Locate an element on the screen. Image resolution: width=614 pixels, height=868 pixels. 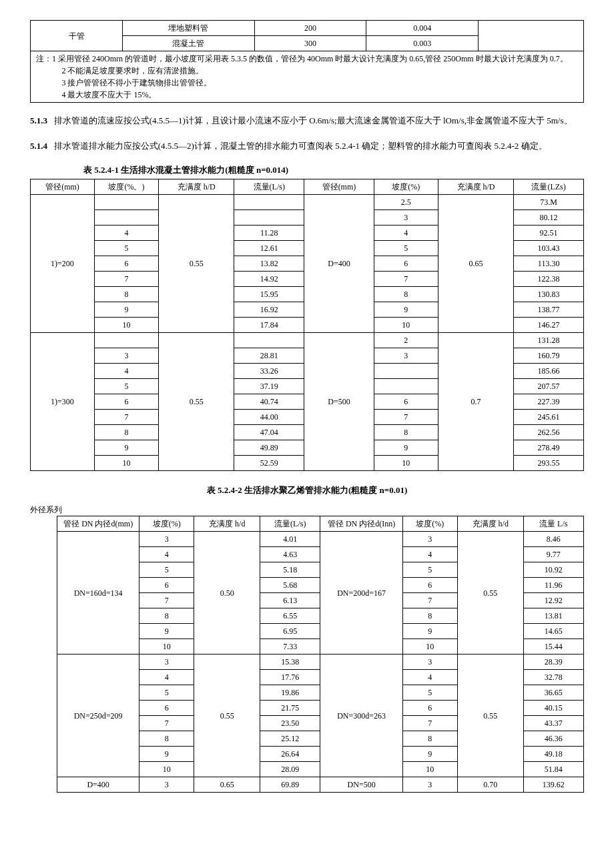
note-line: 2 不能满足坡度要求时，应有清淤措施。 is located at coordinates (307, 71).